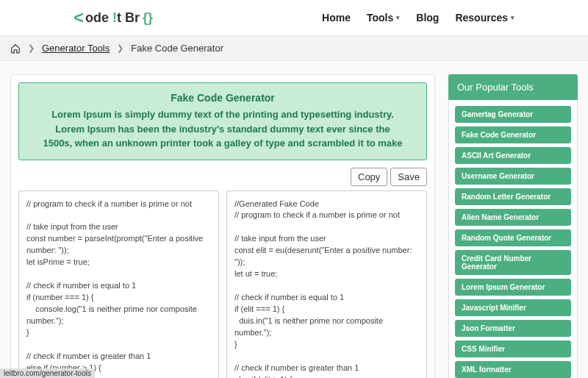 The width and height of the screenshot is (588, 378). What do you see at coordinates (513, 307) in the screenshot?
I see `tool-link: Javascript Minifier` at bounding box center [513, 307].